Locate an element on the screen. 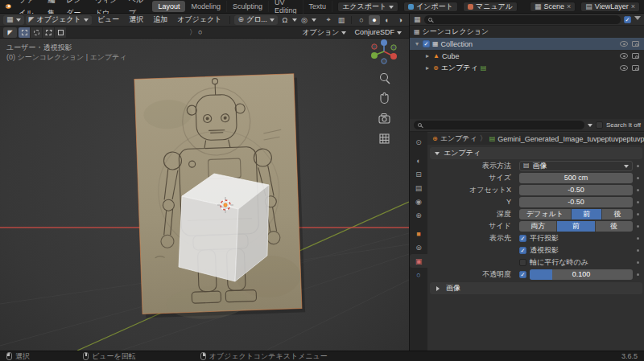 The height and width of the screenshot is (361, 644). import-button: インポート is located at coordinates (431, 6).